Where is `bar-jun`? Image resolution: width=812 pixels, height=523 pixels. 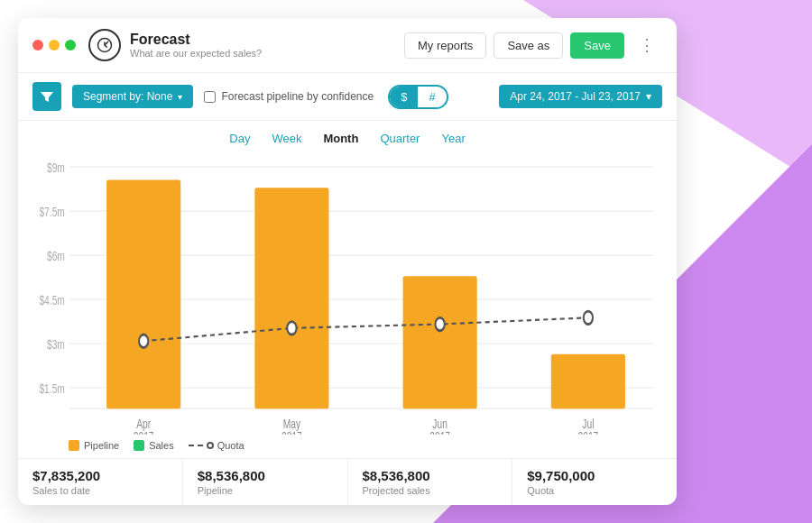
bar-jun is located at coordinates (440, 343).